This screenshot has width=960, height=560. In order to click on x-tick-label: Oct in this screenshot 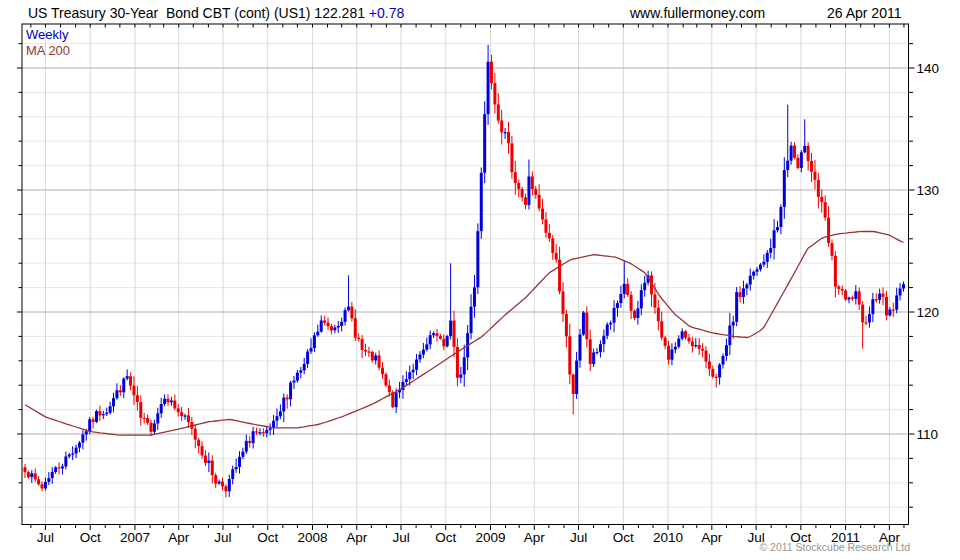, I will do `click(446, 538)`.